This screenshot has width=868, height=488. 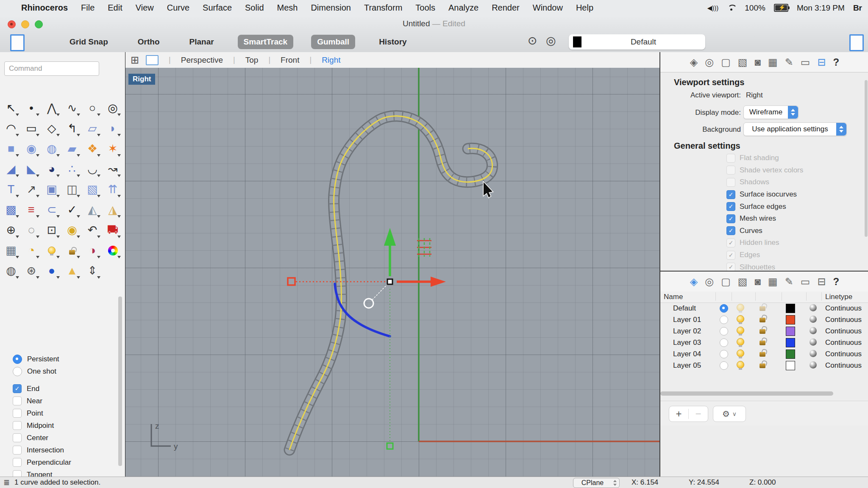 I want to click on checkbox-surface-edges, so click(x=731, y=207).